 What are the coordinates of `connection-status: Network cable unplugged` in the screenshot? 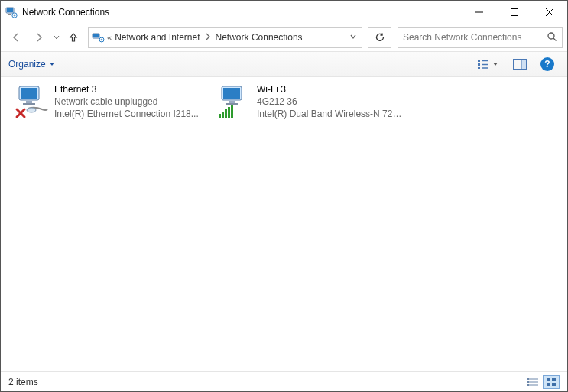 It's located at (127, 102).